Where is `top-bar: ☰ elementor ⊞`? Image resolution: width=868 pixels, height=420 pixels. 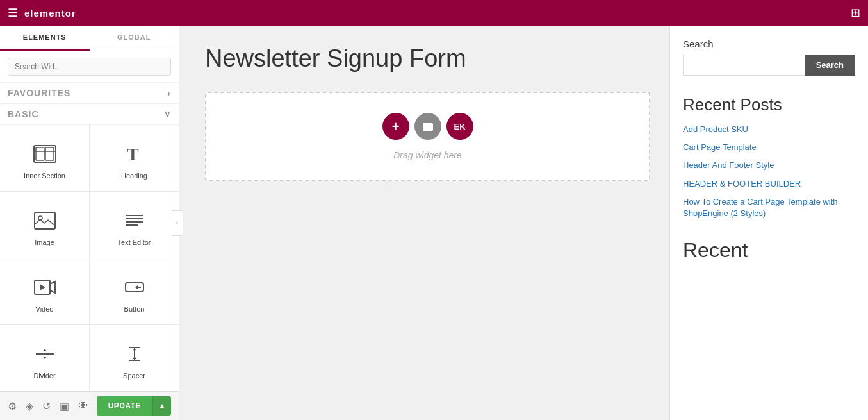
top-bar: ☰ elementor ⊞ is located at coordinates (434, 13).